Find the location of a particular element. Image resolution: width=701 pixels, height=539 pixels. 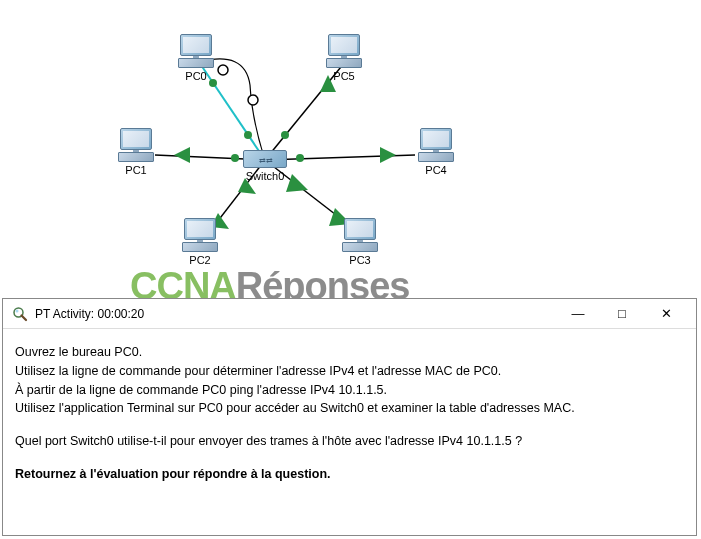

device-label: Switch0 is located at coordinates (266, 176).